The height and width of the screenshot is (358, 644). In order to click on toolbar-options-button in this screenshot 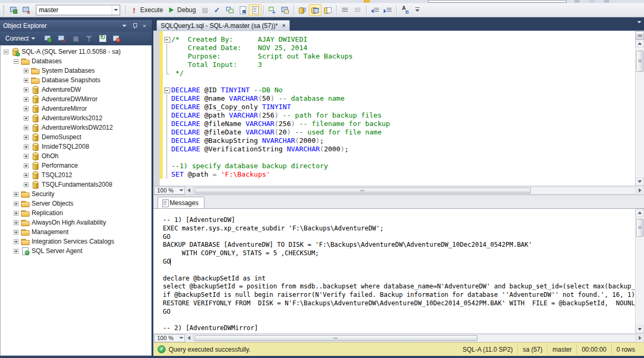, I will do `click(418, 10)`.